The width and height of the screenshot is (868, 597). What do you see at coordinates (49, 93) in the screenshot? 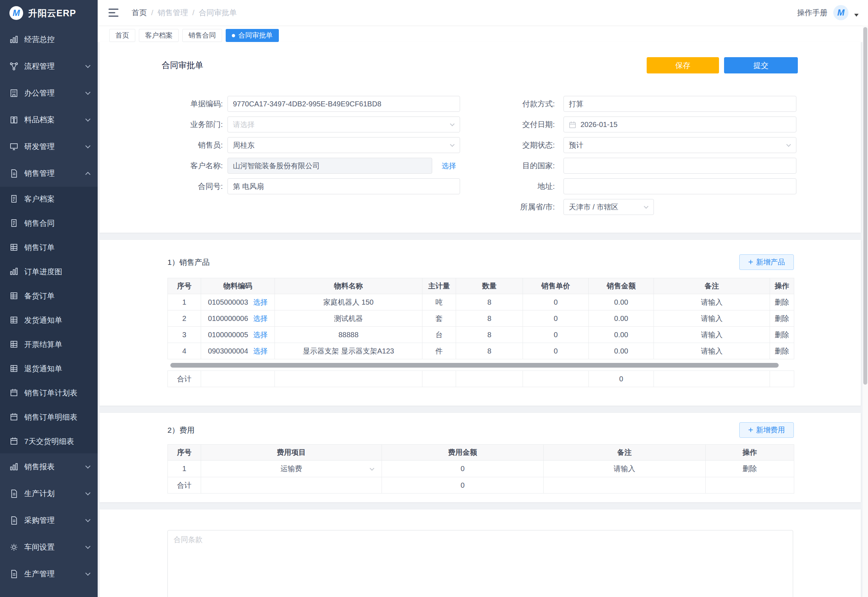
I see `sidebar-item-office-mgmt: 办公管理` at bounding box center [49, 93].